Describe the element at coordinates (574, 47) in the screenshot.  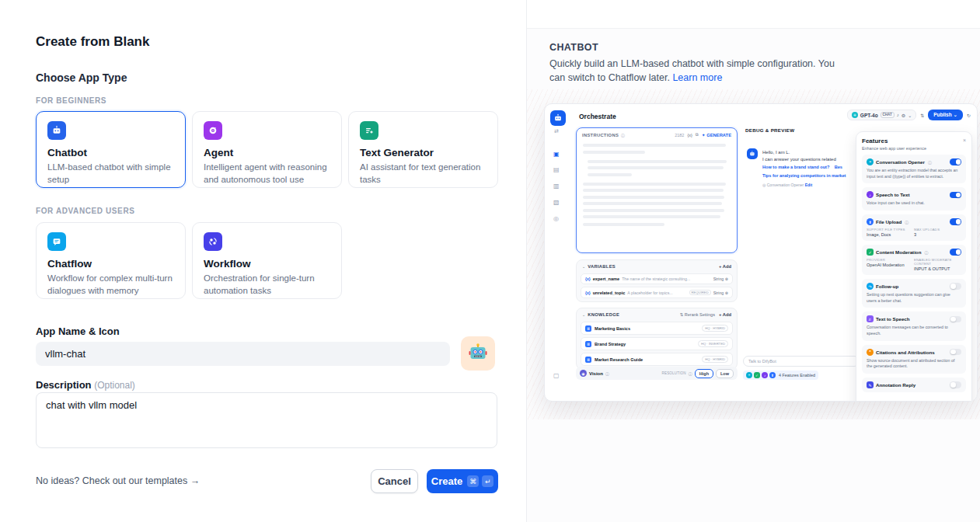
I see `preview-heading: CHATBOT` at that location.